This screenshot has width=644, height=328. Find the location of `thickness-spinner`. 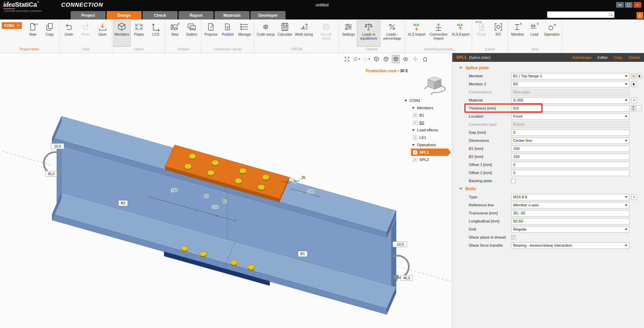

thickness-spinner is located at coordinates (633, 108).